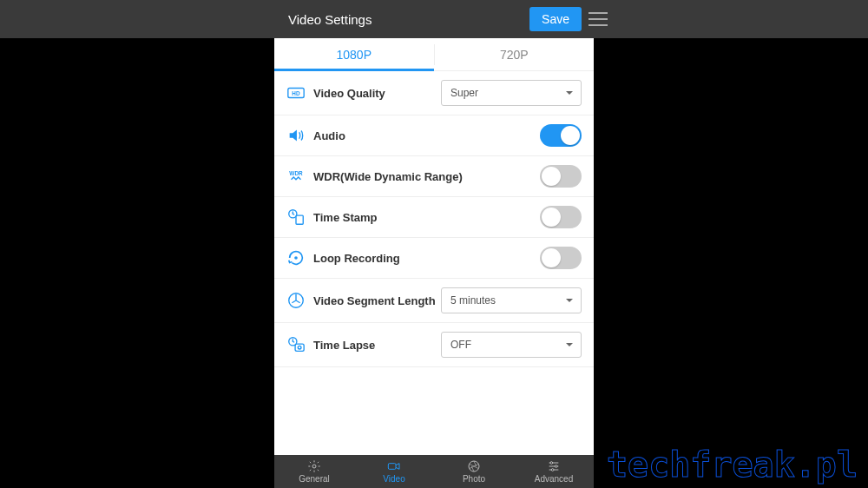 This screenshot has height=488, width=868. What do you see at coordinates (434, 19) in the screenshot?
I see `header-bar: Video Settings Save` at bounding box center [434, 19].